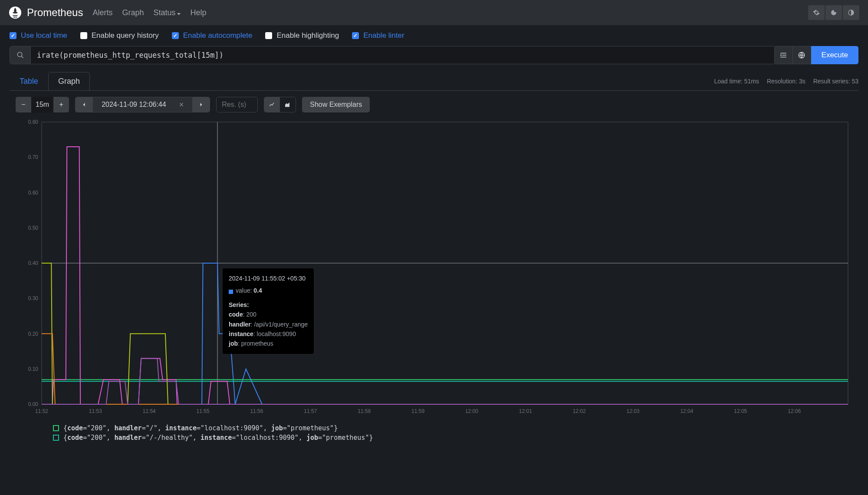  I want to click on indent-icon, so click(783, 55).